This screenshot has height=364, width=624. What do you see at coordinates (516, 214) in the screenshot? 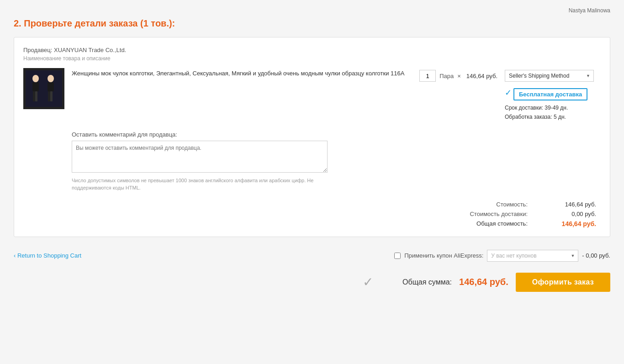
I see `shipping-cost-row: Стоимость доставки: 0,00 руб.` at bounding box center [516, 214].